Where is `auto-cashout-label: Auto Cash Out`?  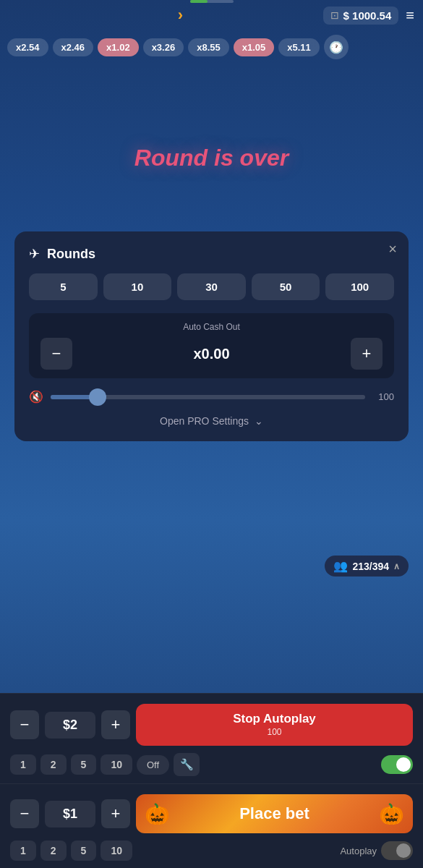
auto-cashout-label: Auto Cash Out is located at coordinates (211, 327).